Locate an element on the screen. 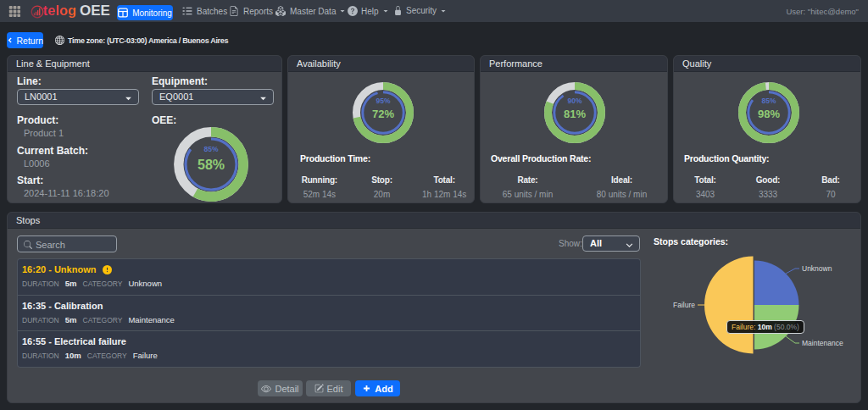 This screenshot has height=410, width=868. svg-text: 95% is located at coordinates (383, 101).